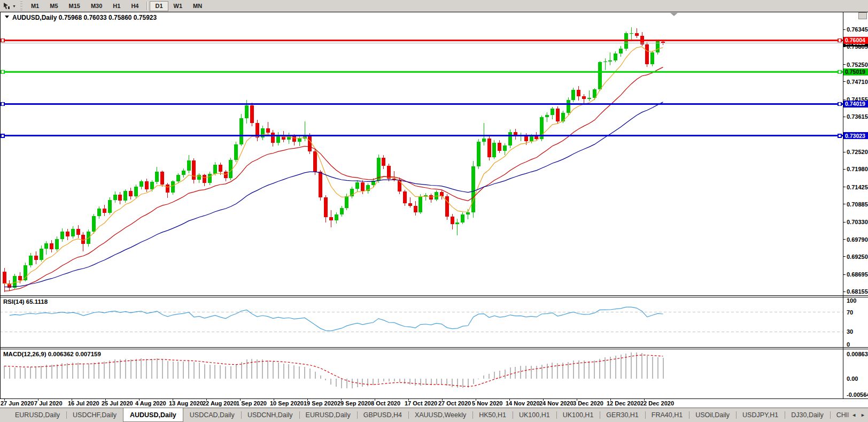 The width and height of the screenshot is (868, 422). Describe the element at coordinates (857, 257) in the screenshot. I see `svg-text: 0.69250` at that location.